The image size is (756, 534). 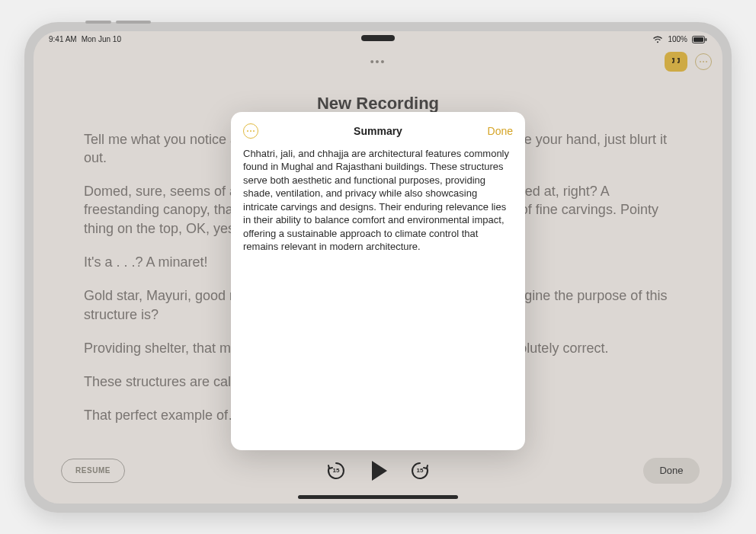 I want to click on summary-title: Summary, so click(x=378, y=131).